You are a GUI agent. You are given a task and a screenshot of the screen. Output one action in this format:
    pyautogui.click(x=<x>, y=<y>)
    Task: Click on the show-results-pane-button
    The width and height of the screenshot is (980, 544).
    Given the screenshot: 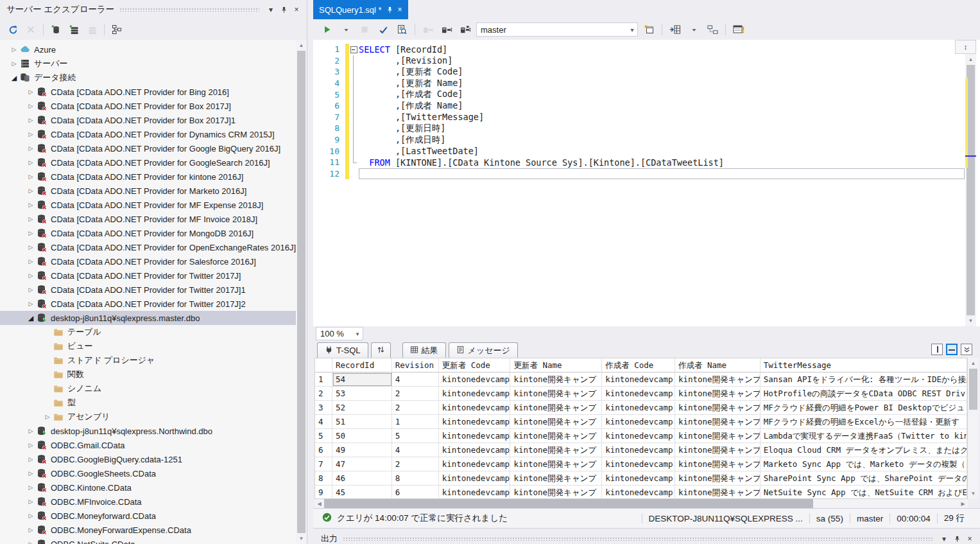 What is the action you would take?
    pyautogui.click(x=675, y=30)
    